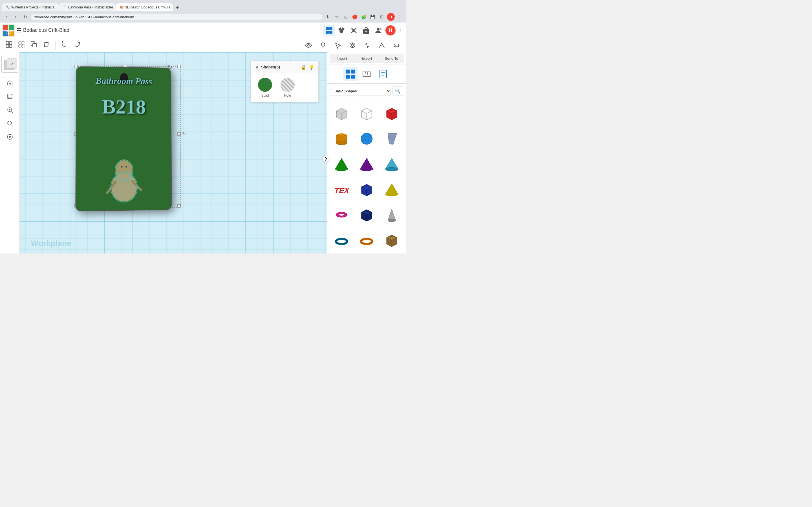  Describe the element at coordinates (77, 45) in the screenshot. I see `redo-button` at that location.